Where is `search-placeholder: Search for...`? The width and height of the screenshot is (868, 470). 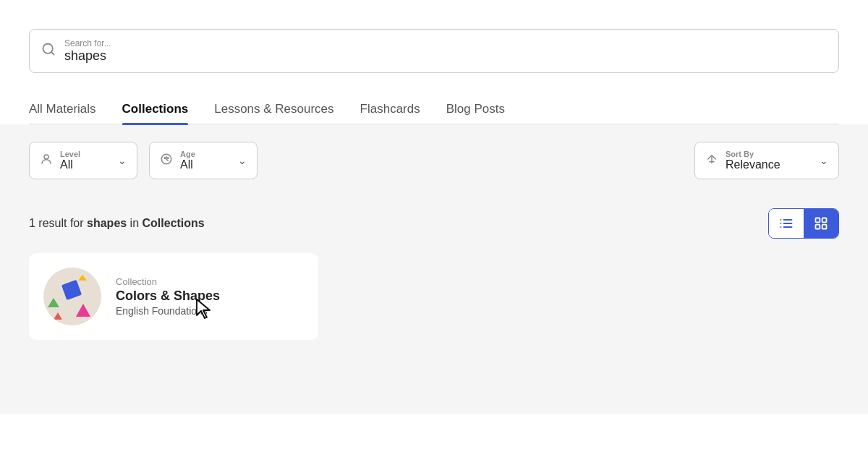
search-placeholder: Search for... is located at coordinates (88, 43).